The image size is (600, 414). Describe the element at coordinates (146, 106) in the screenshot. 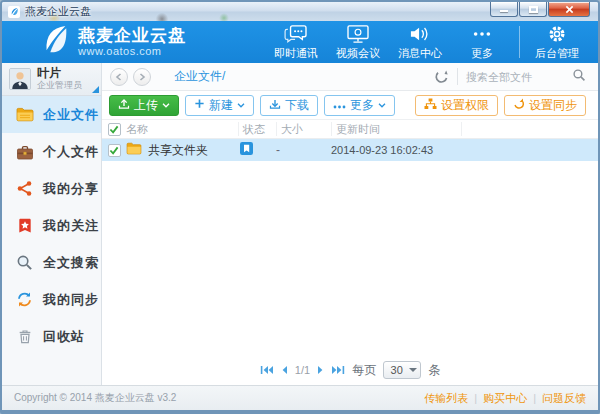

I see `upload-label: 上传` at that location.